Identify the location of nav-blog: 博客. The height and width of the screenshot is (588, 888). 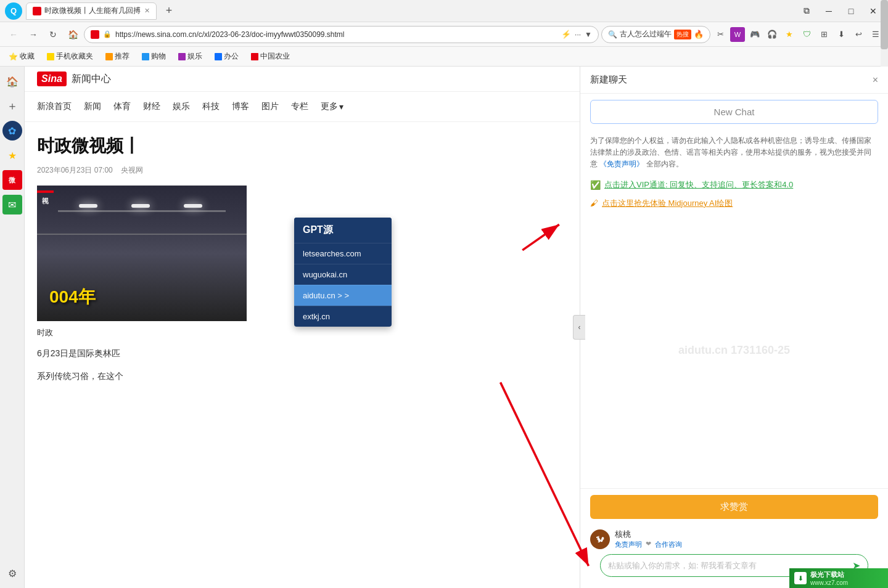
(240, 107).